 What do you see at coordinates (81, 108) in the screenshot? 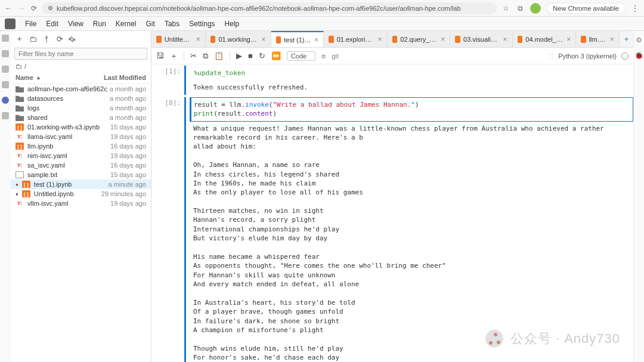
I see `file-row: logsa month ago` at bounding box center [81, 108].